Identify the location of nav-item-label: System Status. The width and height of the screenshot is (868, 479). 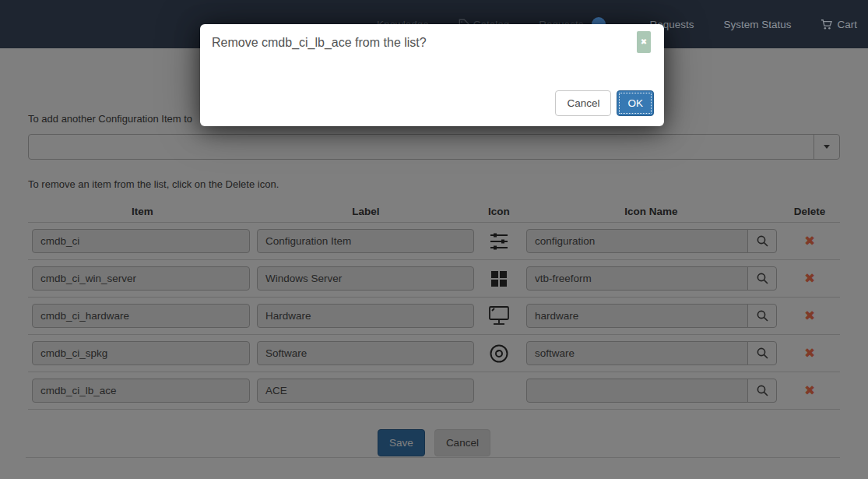
(757, 25).